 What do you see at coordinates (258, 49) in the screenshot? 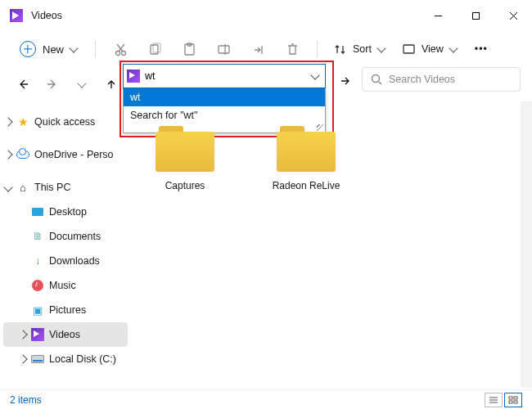
I see `share-button` at bounding box center [258, 49].